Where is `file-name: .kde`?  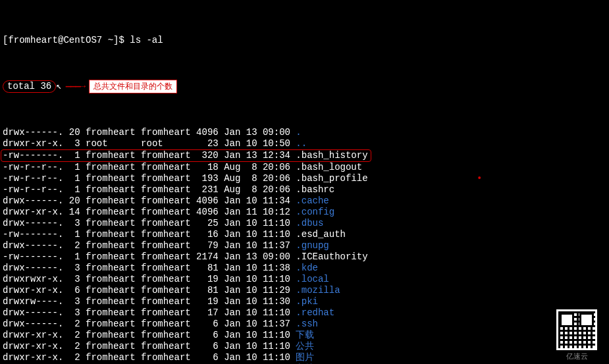 file-name: .kde is located at coordinates (307, 268).